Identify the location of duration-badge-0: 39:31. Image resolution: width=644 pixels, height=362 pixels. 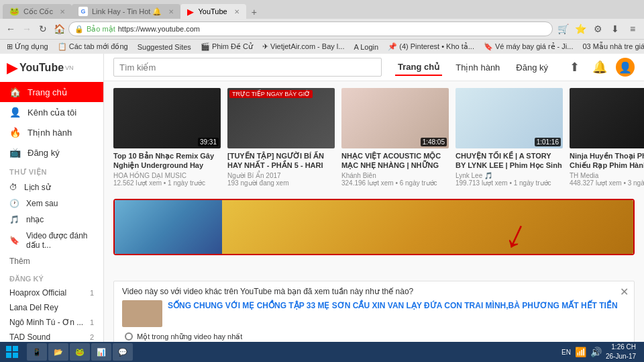
(208, 142).